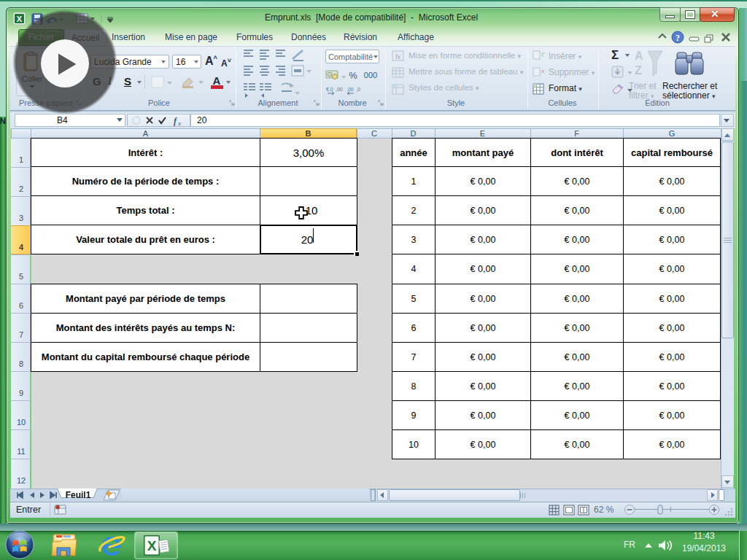 The width and height of the screenshot is (747, 560). Describe the element at coordinates (179, 122) in the screenshot. I see `svg-text: x` at that location.